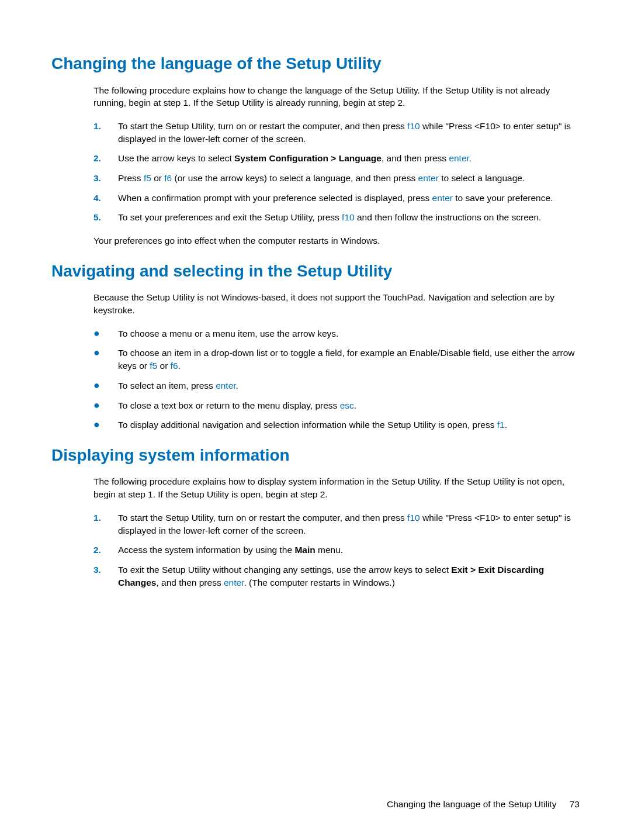 The height and width of the screenshot is (840, 631). What do you see at coordinates (349, 198) in the screenshot?
I see `step-content: When a confirmation prompt with your pre…` at bounding box center [349, 198].